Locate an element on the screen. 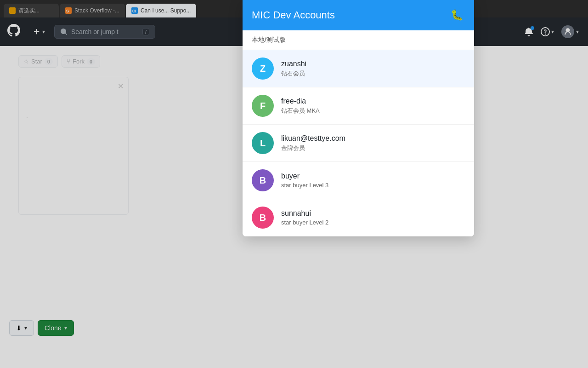  account-info-buyer: buyer star buyer Level 3 is located at coordinates (373, 180).